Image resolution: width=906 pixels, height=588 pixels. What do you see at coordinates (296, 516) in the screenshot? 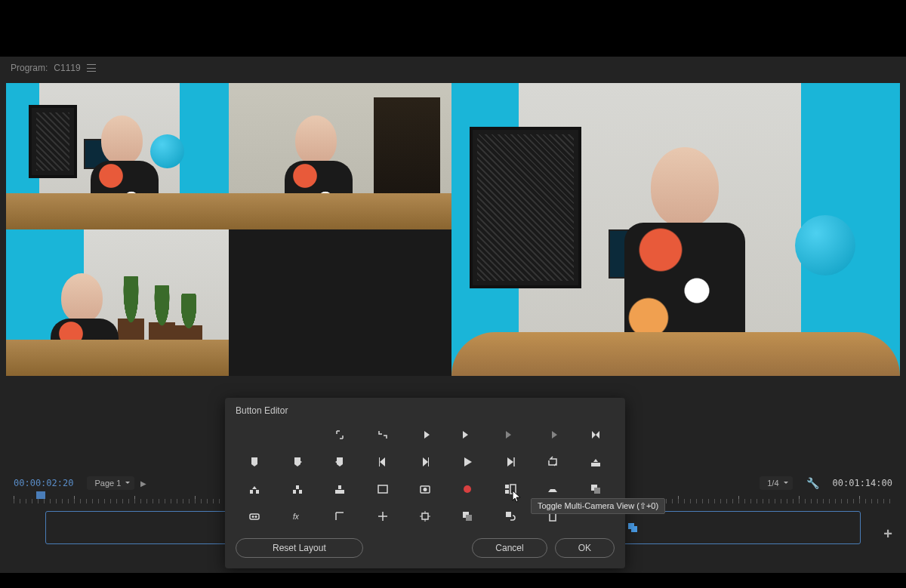
I see `svg-text: fx` at bounding box center [296, 516].